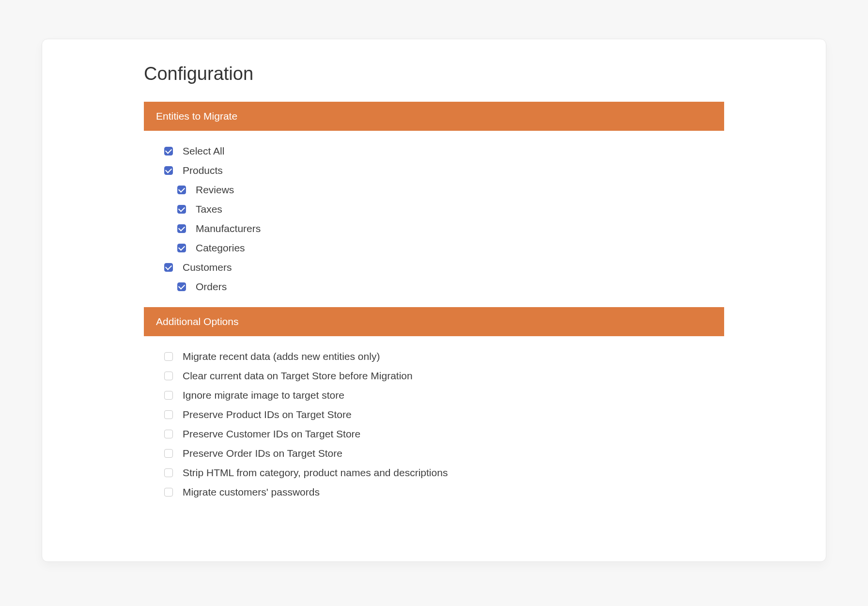 This screenshot has height=606, width=868. I want to click on options-row-ignore-migrate-image-to-target-store: Ignore migrate image to target store, so click(444, 395).